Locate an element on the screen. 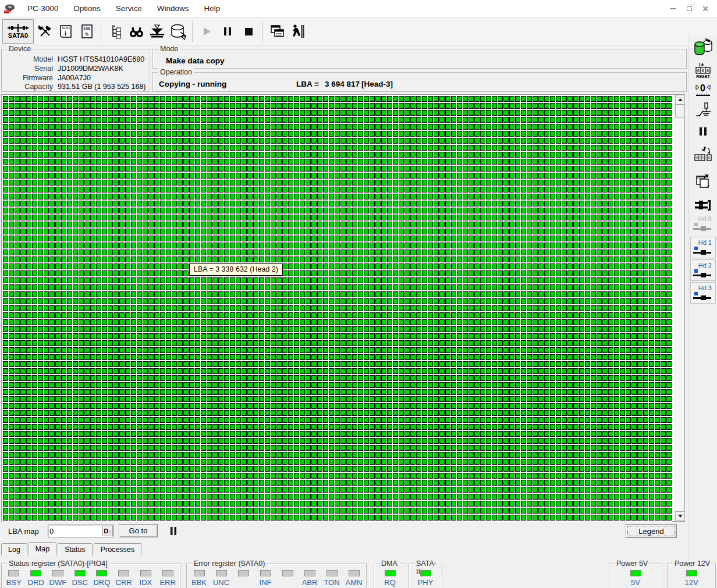 The width and height of the screenshot is (717, 588). register-group-p5: Power 5V5V is located at coordinates (636, 576).